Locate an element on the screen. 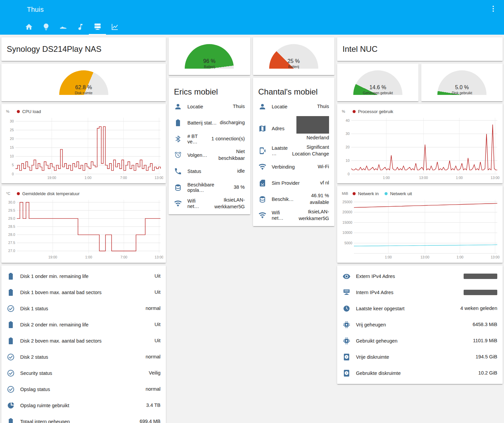 This screenshot has width=504, height=423. entity-value: IksieLAN-werkkamer5G is located at coordinates (308, 215).